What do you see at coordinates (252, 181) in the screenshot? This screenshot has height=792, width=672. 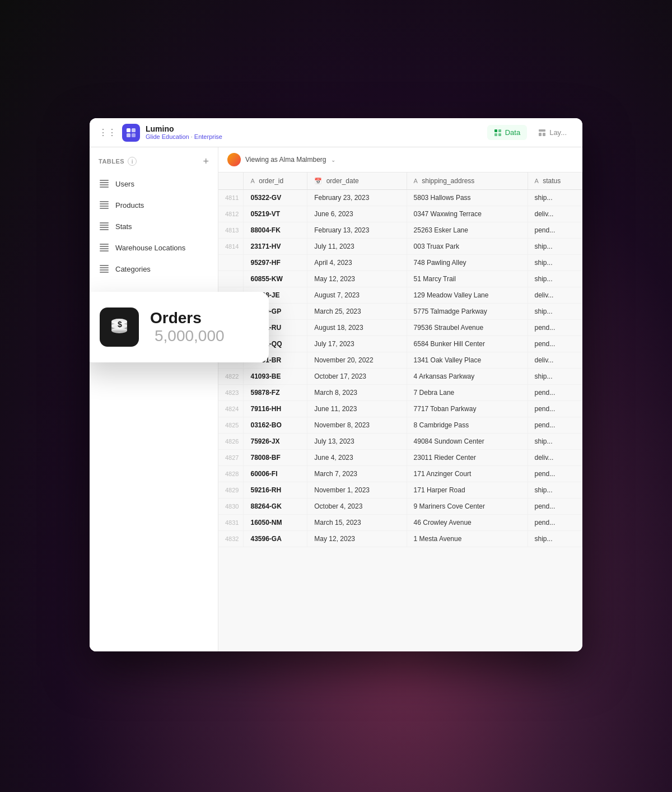 I see `order-id-type-icon: A` at bounding box center [252, 181].